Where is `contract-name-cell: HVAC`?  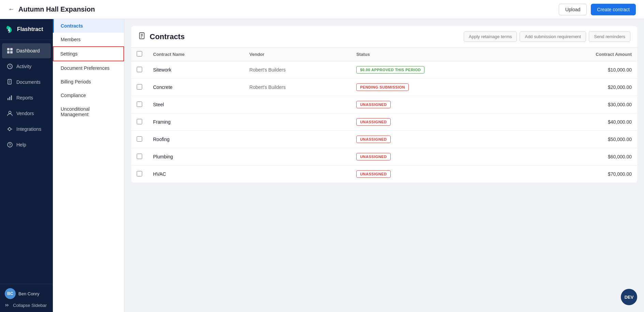
contract-name-cell: HVAC is located at coordinates (196, 174).